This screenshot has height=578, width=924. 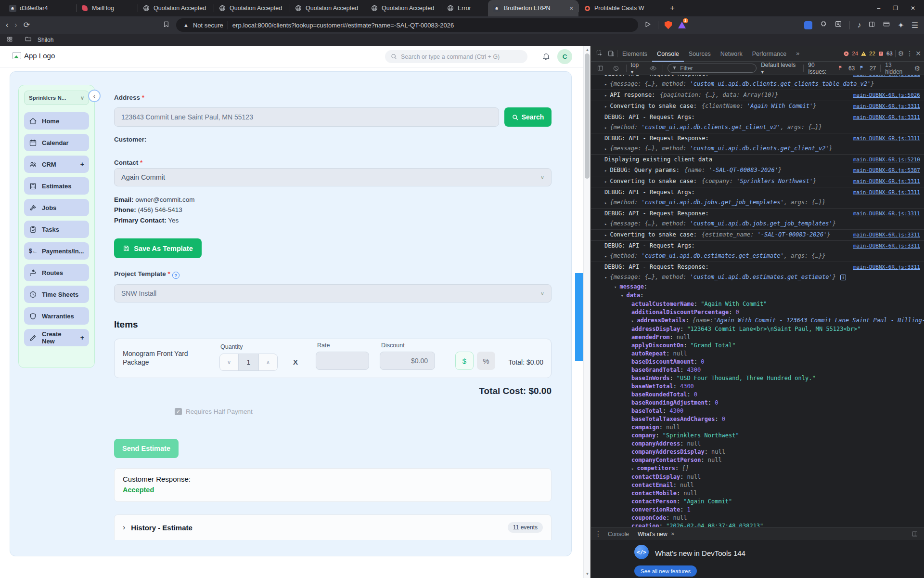 I want to click on search-box-icon, so click(x=838, y=25).